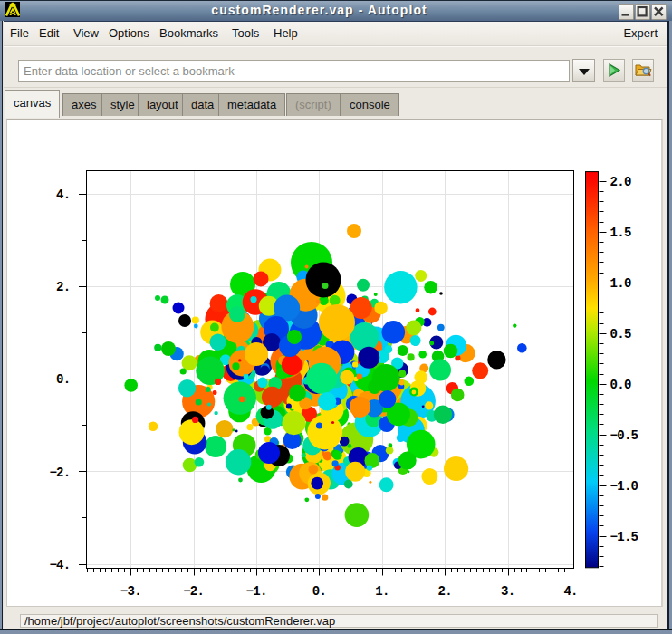 The height and width of the screenshot is (634, 672). Describe the element at coordinates (60, 565) in the screenshot. I see `svg-text: −4.` at that location.